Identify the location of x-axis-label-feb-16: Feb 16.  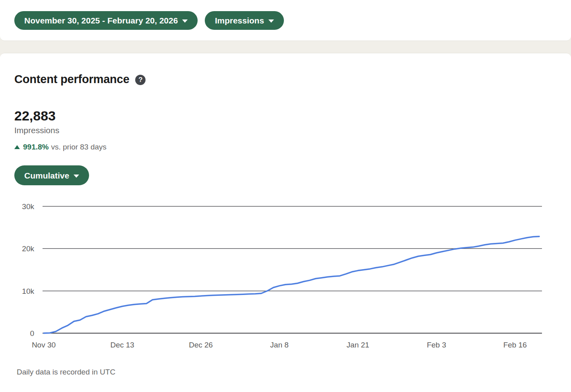
(515, 345).